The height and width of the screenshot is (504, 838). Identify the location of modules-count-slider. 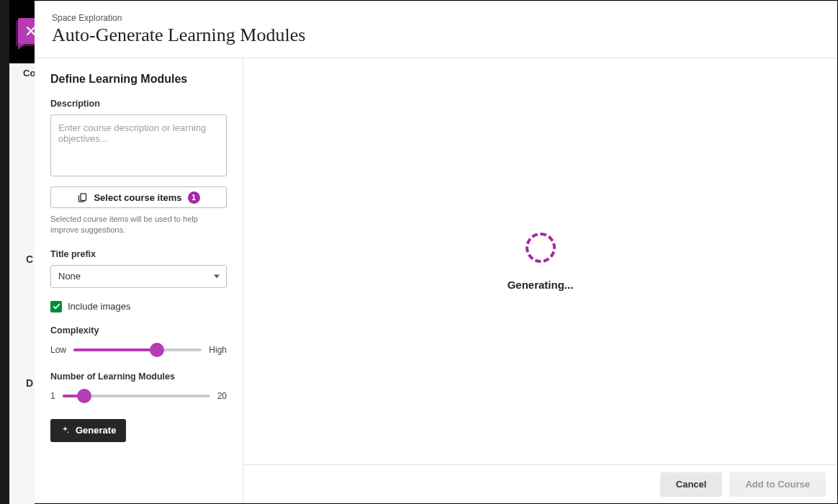
(137, 396).